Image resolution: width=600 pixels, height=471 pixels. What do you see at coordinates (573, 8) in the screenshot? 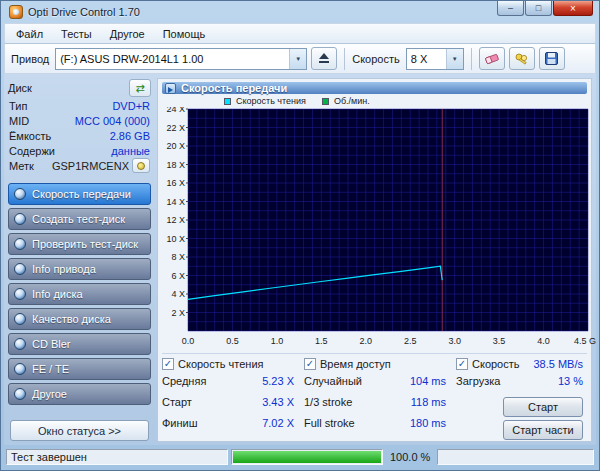
I see `close-icon: ×` at bounding box center [573, 8].